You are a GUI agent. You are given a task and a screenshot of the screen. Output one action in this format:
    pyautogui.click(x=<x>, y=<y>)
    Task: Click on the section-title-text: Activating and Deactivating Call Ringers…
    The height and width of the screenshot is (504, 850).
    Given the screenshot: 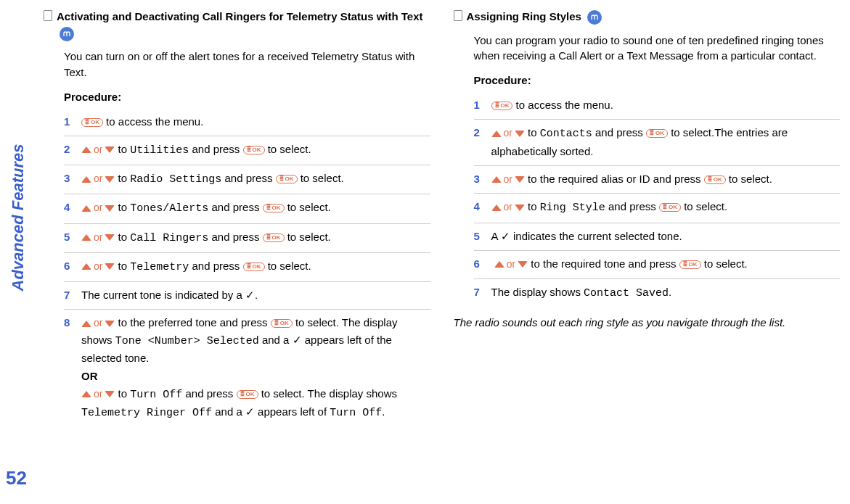 What is the action you would take?
    pyautogui.click(x=244, y=25)
    